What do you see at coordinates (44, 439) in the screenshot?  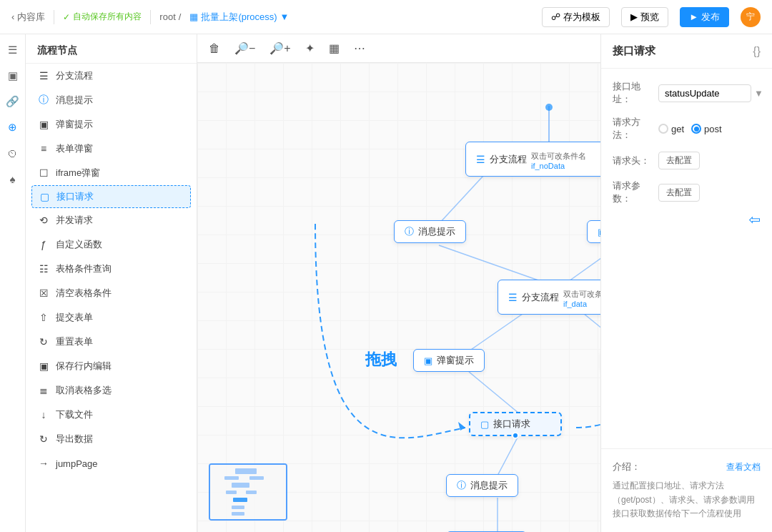 I see `export-icon: ↻` at bounding box center [44, 439].